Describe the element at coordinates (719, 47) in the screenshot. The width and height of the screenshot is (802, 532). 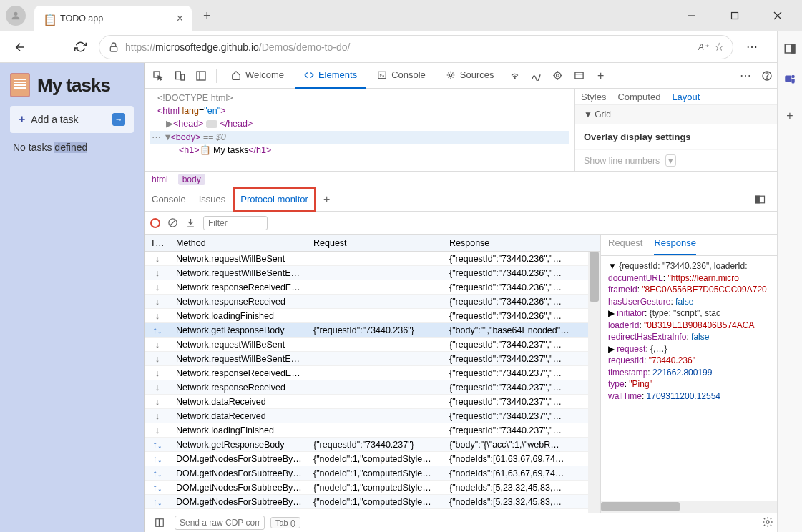
I see `favorite-icon: ☆` at that location.